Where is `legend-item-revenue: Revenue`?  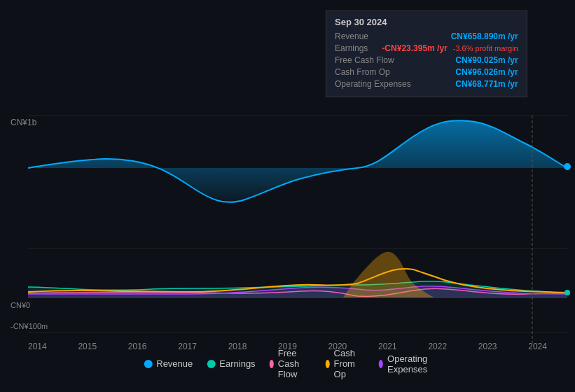
legend-item-revenue: Revenue is located at coordinates (168, 364).